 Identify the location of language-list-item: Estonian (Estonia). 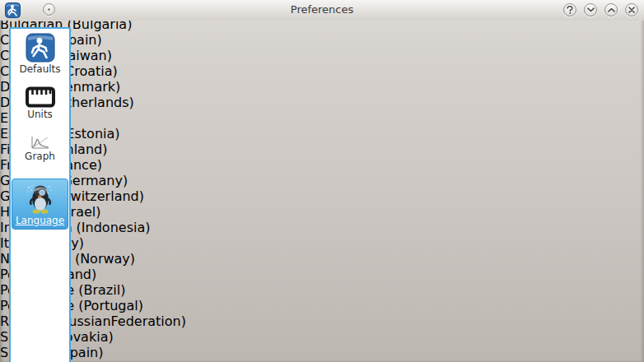
(322, 133).